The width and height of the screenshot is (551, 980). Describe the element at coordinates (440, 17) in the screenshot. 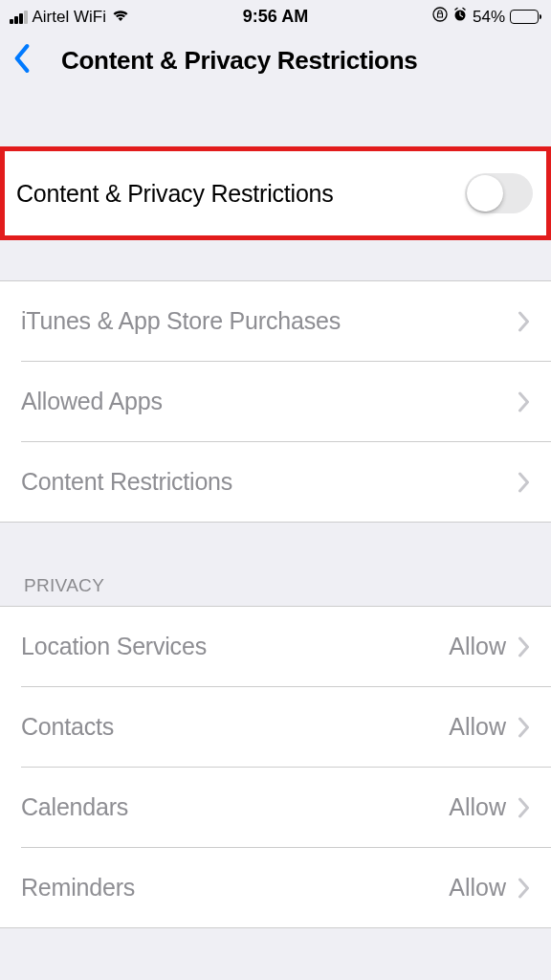

I see `orientation-lock-icon` at that location.